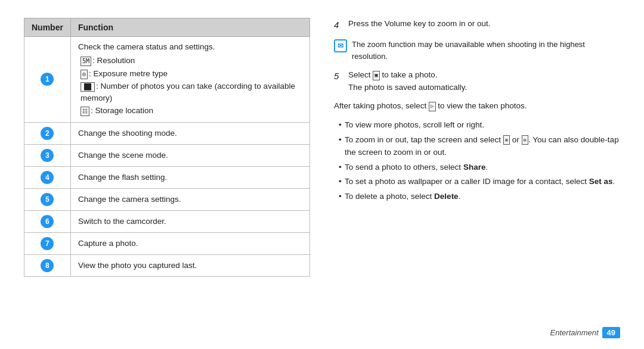 Image resolution: width=644 pixels, height=349 pixels. Describe the element at coordinates (122, 111) in the screenshot. I see `storage-label: : Storage location` at that location.